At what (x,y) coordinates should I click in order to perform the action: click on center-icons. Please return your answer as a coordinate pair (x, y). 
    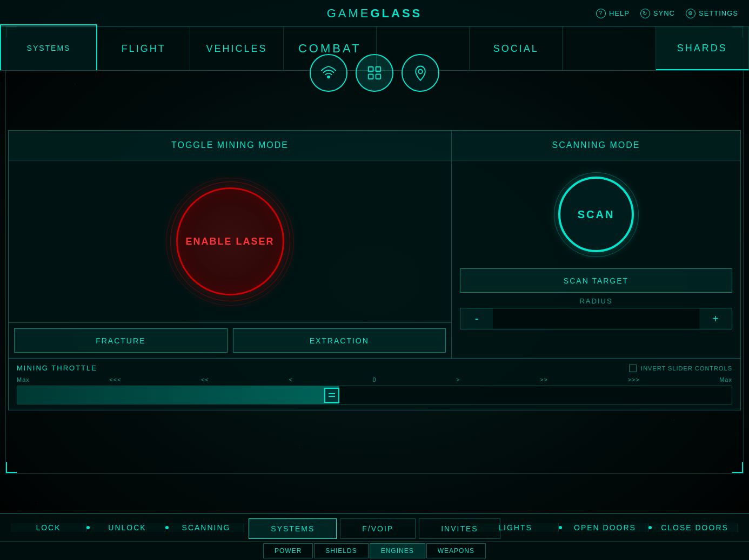
    Looking at the image, I should click on (374, 73).